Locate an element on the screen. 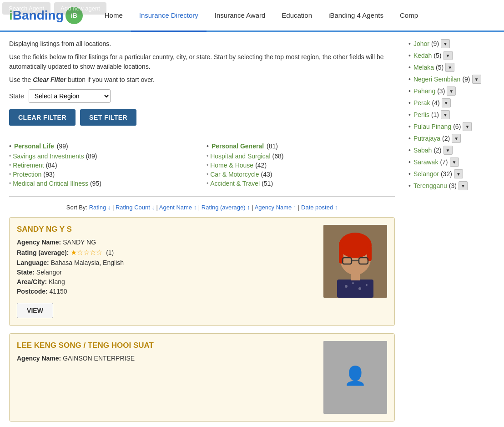 Image resolution: width=504 pixels, height=427 pixels. navbar: Search Agent Add new agent iBanding iB H… is located at coordinates (252, 16).